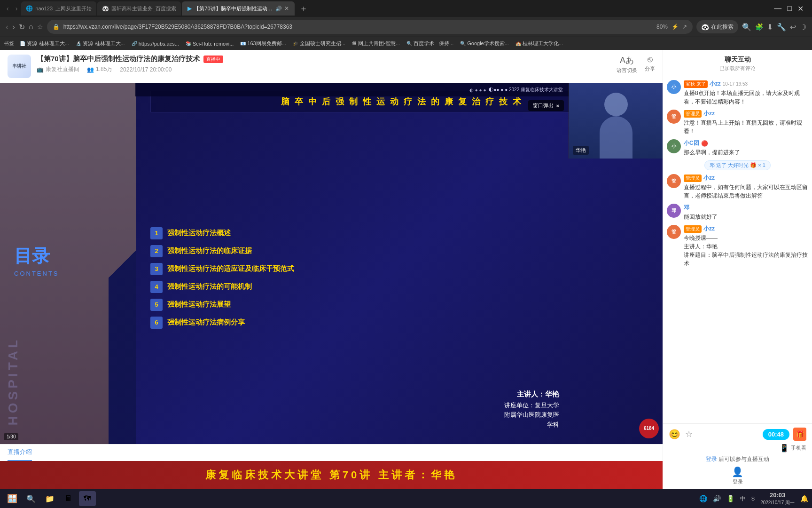 The image size is (812, 508). Describe the element at coordinates (156, 287) in the screenshot. I see `item-4-num: 4` at that location.